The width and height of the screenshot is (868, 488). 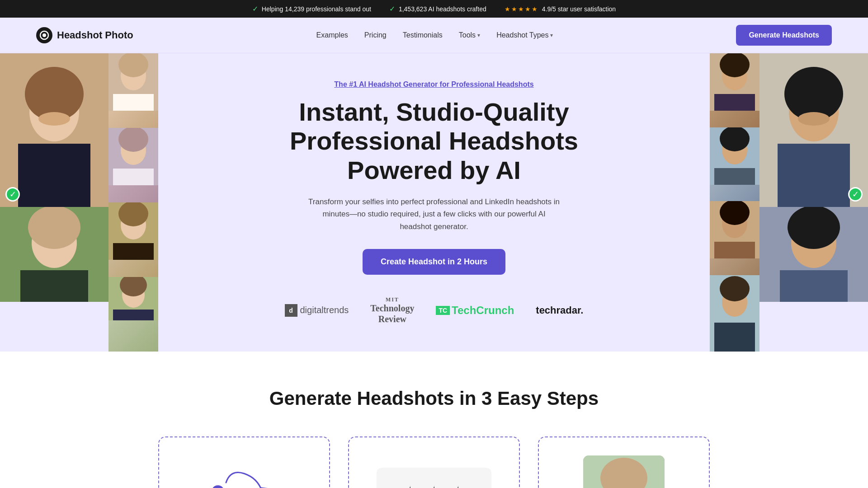 What do you see at coordinates (579, 9) in the screenshot?
I see `banner-text-3: 4.9/5 star user satisfaction` at bounding box center [579, 9].